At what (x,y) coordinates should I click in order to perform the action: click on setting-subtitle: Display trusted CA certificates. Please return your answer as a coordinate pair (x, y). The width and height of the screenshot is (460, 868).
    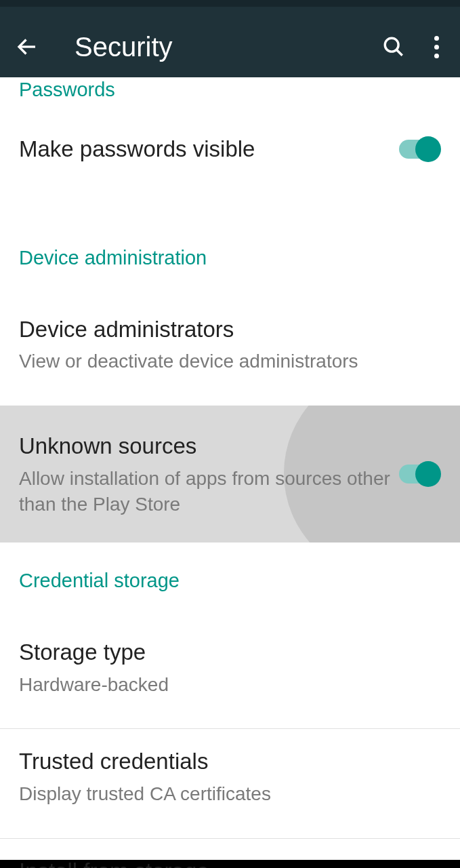
    Looking at the image, I should click on (230, 794).